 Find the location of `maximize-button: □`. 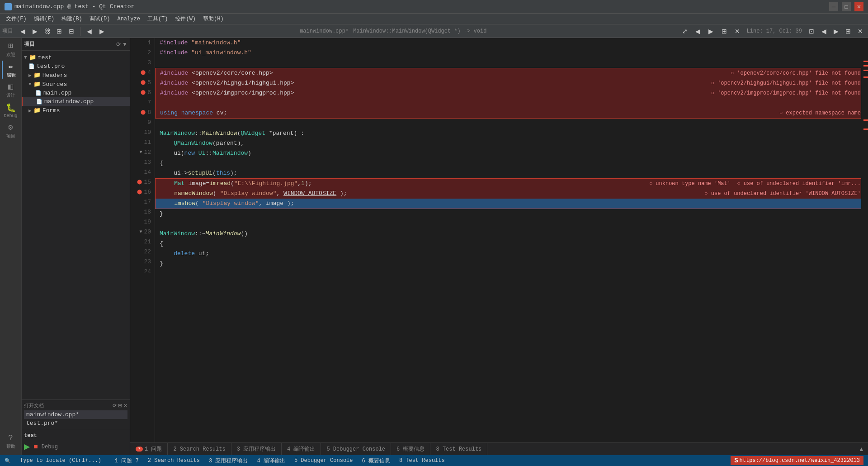

maximize-button: □ is located at coordinates (846, 7).